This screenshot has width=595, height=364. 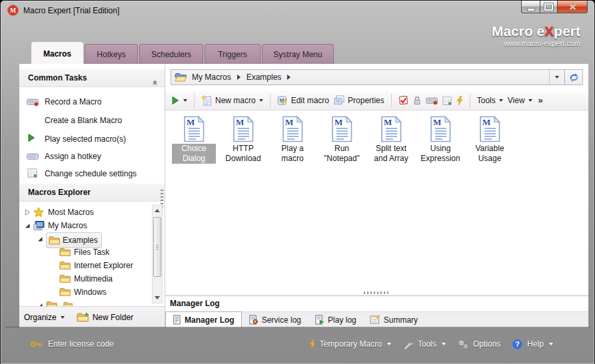 What do you see at coordinates (185, 100) in the screenshot?
I see `play-dropdown-chevron` at bounding box center [185, 100].